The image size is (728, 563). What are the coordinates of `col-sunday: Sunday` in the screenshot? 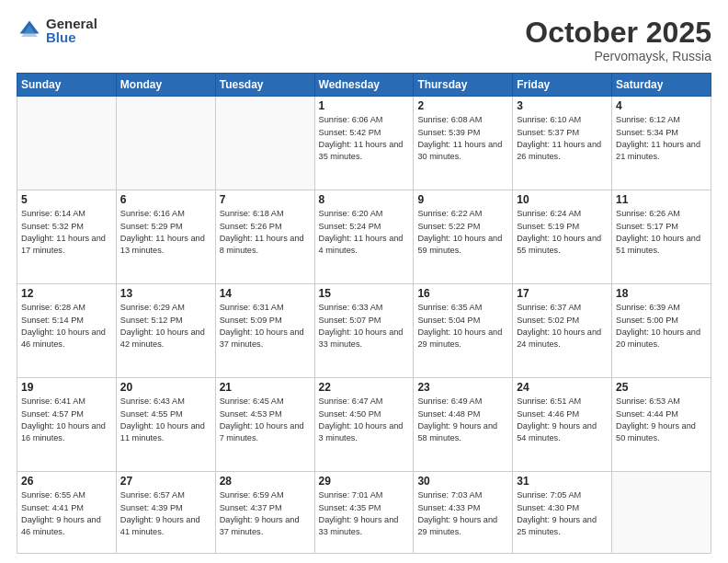 It's located at (67, 85).